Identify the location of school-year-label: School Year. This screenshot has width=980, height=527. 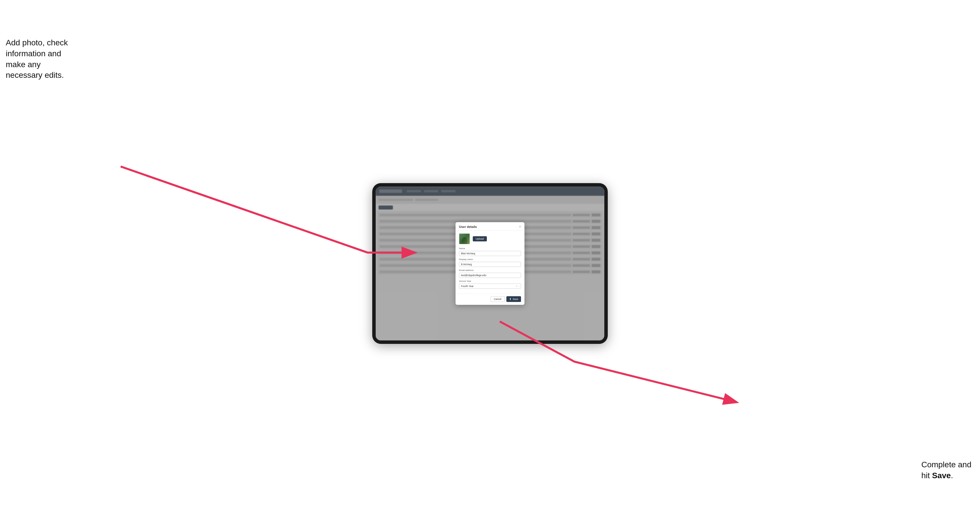
(490, 281).